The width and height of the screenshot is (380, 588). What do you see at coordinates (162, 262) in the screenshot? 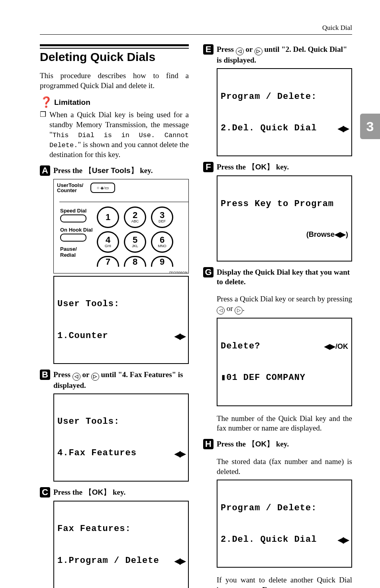
I see `key-9: 9` at bounding box center [162, 262].